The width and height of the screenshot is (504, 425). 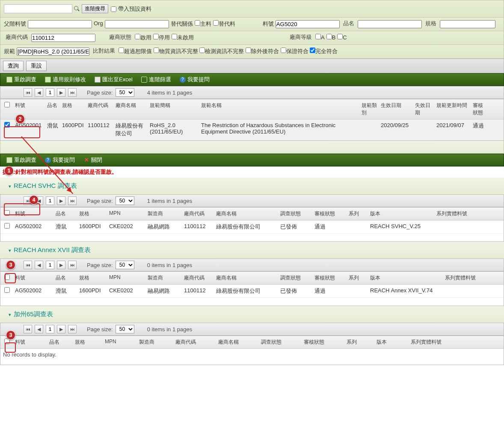 What do you see at coordinates (268, 24) in the screenshot?
I see `part-no-label: 料號` at bounding box center [268, 24].